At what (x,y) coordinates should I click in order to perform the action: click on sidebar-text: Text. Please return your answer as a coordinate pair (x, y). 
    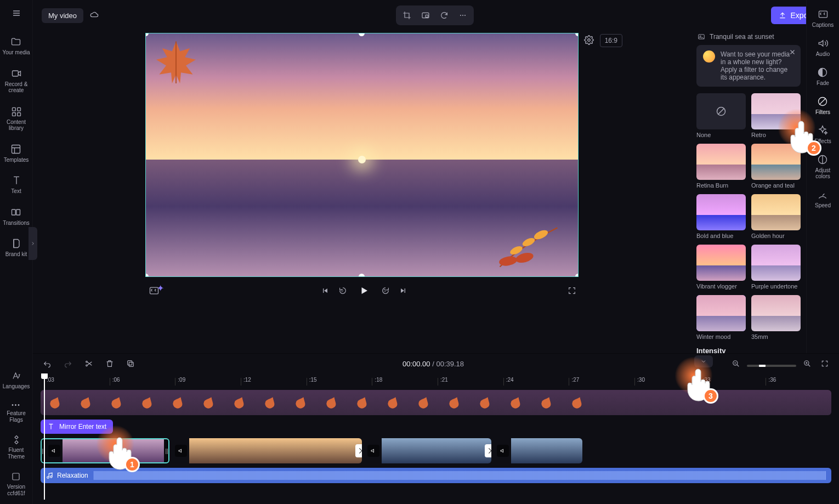
    Looking at the image, I should click on (16, 185).